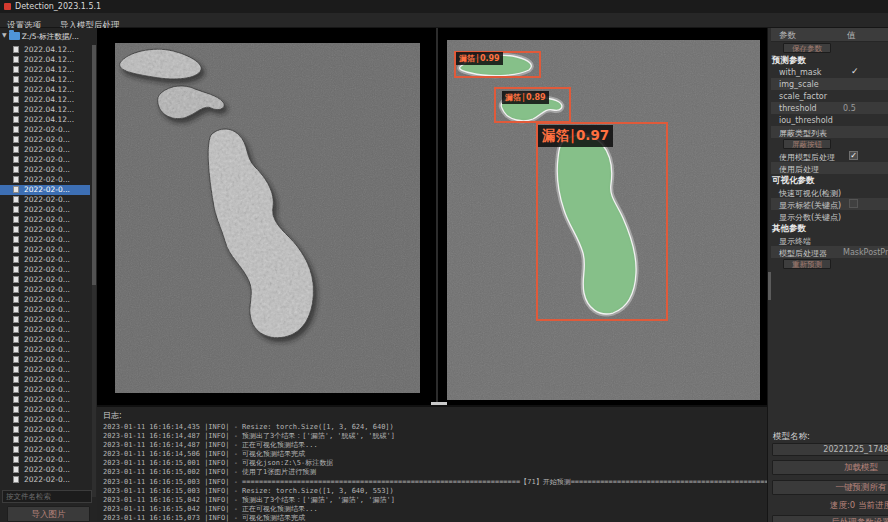 This screenshot has width=888, height=522. Describe the element at coordinates (852, 36) in the screenshot. I see `value-column-header: 值` at that location.